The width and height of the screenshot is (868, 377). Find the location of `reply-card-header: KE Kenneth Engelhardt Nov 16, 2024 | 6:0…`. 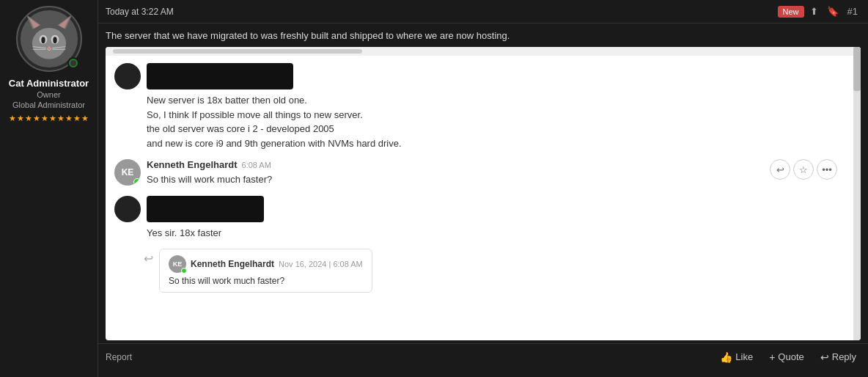

reply-card-header: KE Kenneth Engelhardt Nov 16, 2024 | 6:0… is located at coordinates (265, 264).